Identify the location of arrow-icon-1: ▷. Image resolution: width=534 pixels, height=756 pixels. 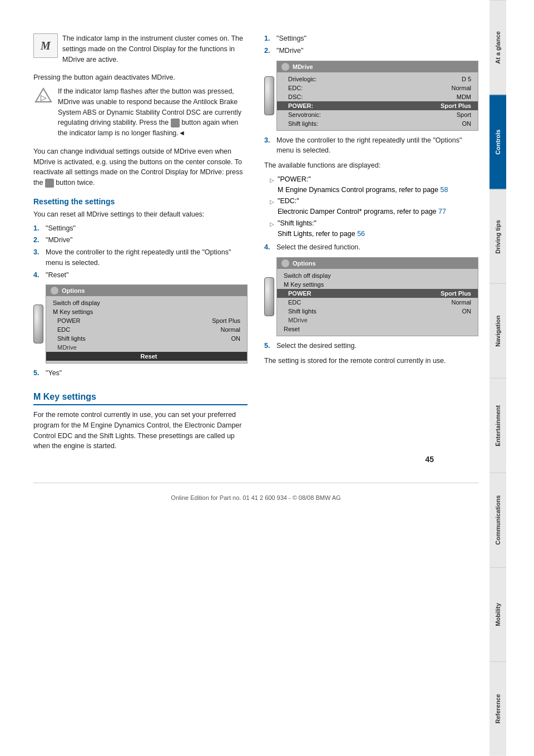
(272, 186).